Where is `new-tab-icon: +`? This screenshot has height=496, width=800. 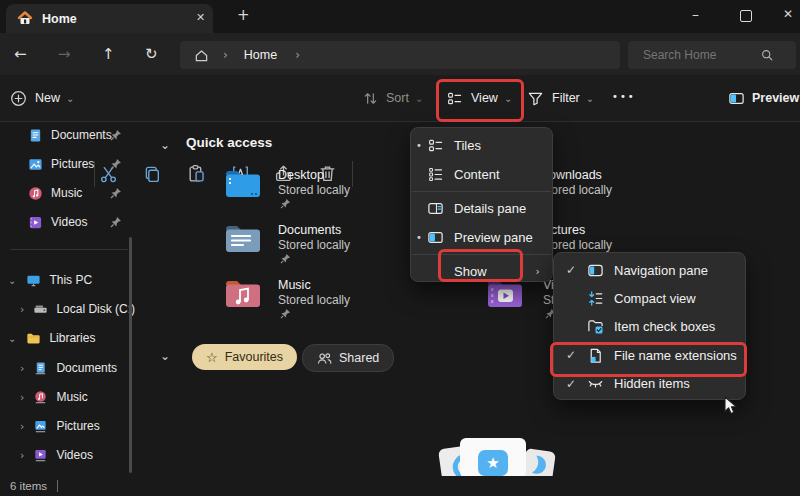 new-tab-icon: + is located at coordinates (244, 15).